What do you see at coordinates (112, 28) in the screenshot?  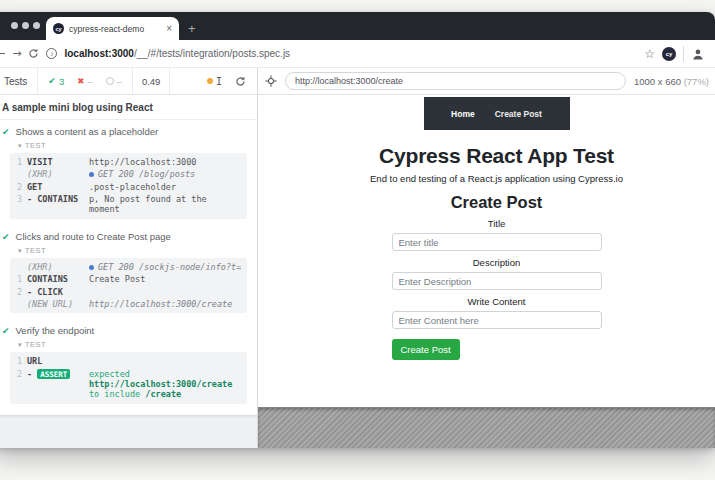 I see `browser-tab: cy cypress-react-demo ×` at bounding box center [112, 28].